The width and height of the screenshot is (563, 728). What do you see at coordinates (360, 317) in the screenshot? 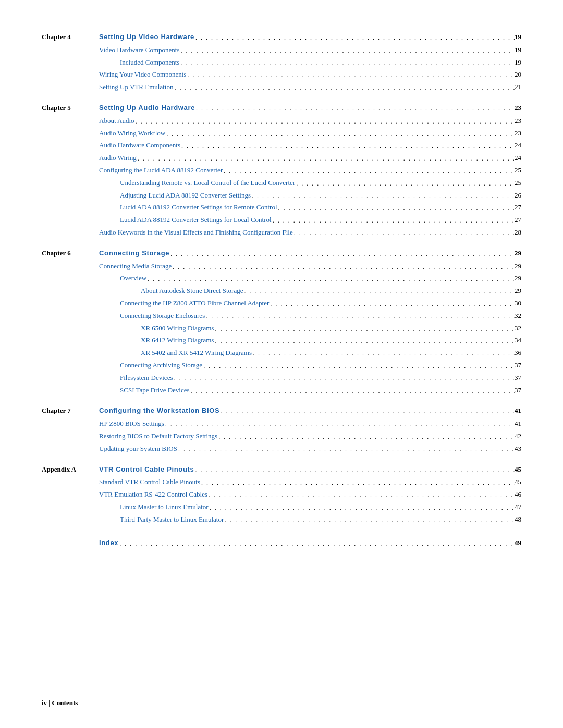
I see `entry-dots-ch6-4: . . . . . . . . . . . . . . . . . . . . …` at bounding box center [360, 317].